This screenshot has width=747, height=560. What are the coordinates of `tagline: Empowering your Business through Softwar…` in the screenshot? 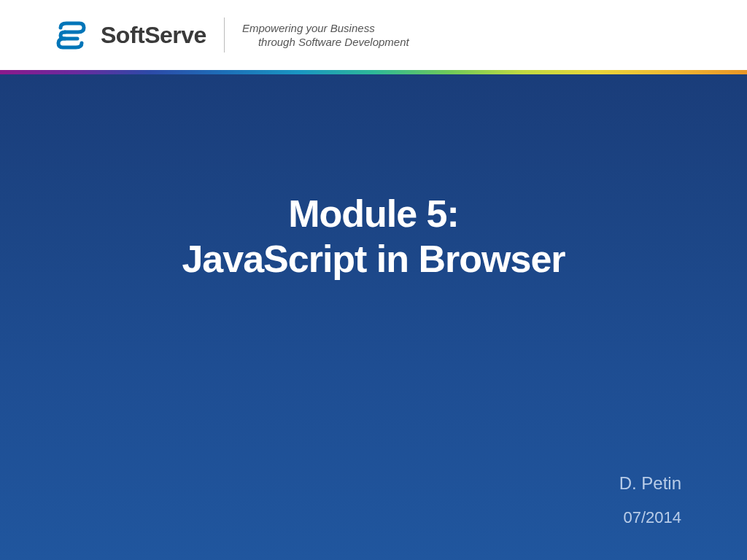 It's located at (325, 35).